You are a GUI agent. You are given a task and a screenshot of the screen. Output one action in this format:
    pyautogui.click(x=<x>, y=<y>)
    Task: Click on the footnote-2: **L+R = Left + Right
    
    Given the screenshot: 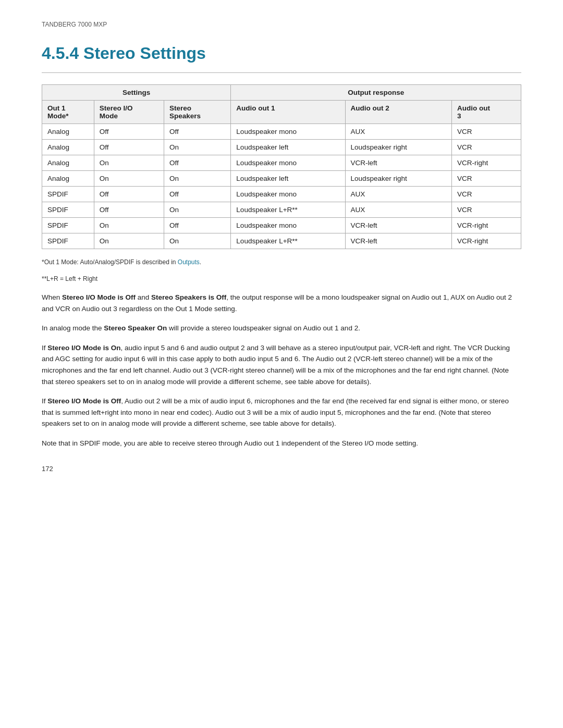 What is the action you would take?
    pyautogui.click(x=282, y=279)
    